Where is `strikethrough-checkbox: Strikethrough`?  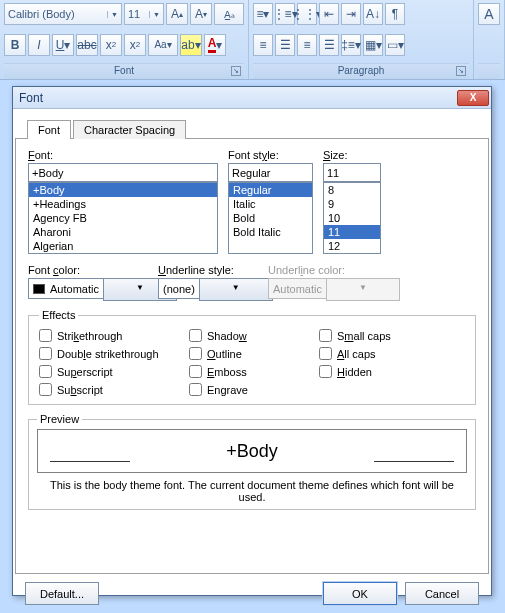 strikethrough-checkbox: Strikethrough is located at coordinates (114, 336).